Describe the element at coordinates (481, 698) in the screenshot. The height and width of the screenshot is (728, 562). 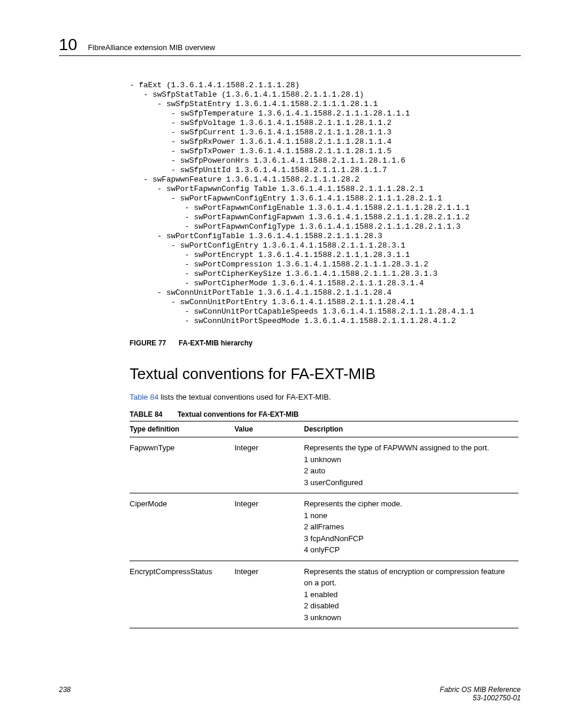
I see `doc-number: 53-1002750-01` at that location.